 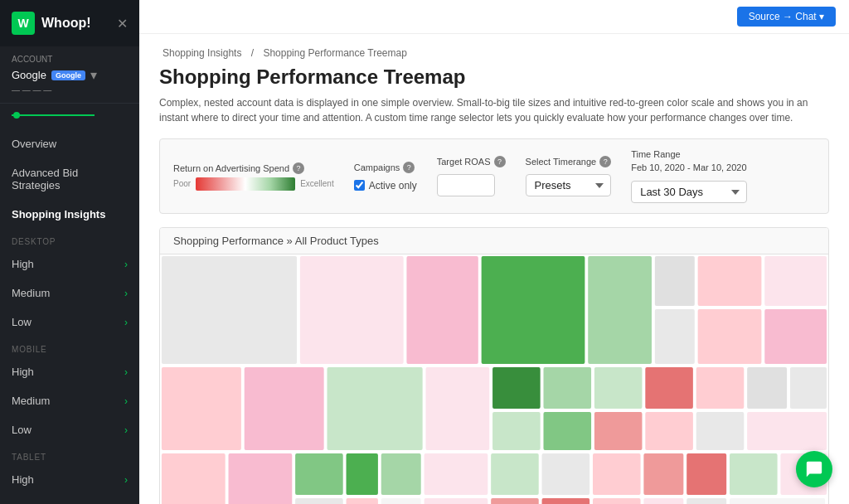 I want to click on select-timerange-group: Select Timerange ? Presets Custom, so click(x=569, y=176).